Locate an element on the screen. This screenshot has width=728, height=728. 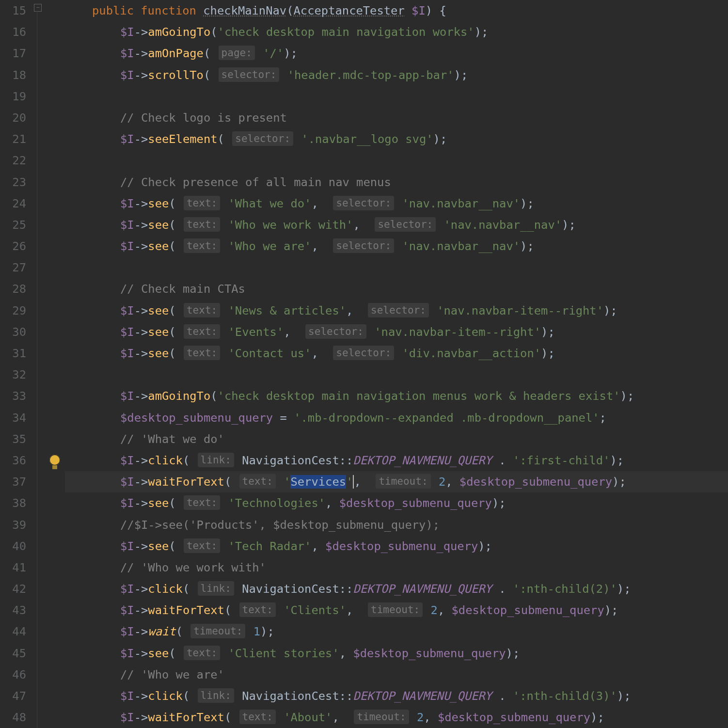
code-line: $I->amOnPage( page: '/'); is located at coordinates (396, 53).